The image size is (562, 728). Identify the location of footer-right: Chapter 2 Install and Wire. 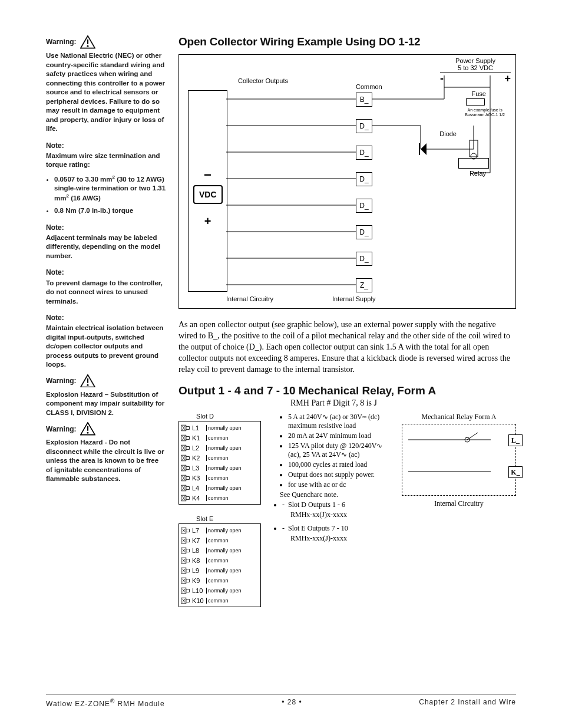
(468, 703).